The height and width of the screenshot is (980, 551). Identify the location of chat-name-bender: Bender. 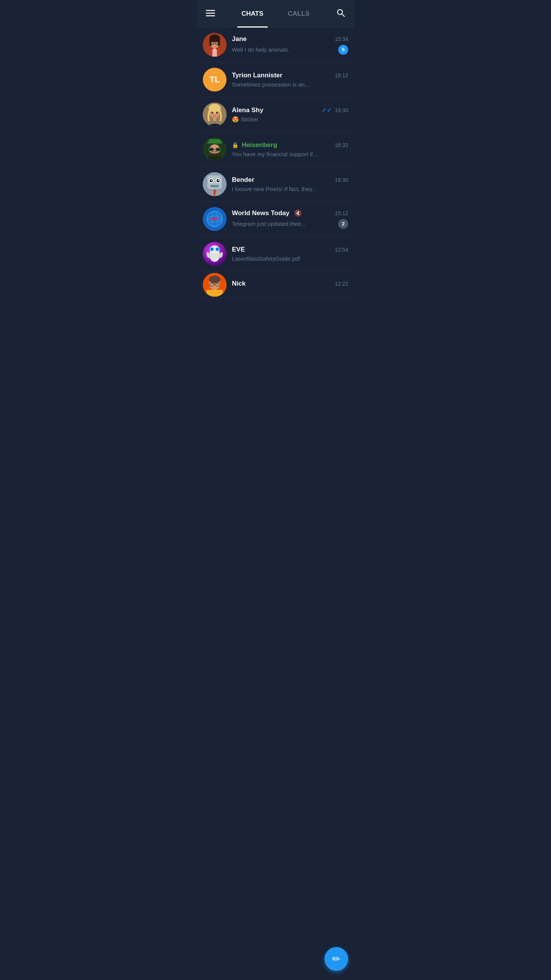
(243, 180).